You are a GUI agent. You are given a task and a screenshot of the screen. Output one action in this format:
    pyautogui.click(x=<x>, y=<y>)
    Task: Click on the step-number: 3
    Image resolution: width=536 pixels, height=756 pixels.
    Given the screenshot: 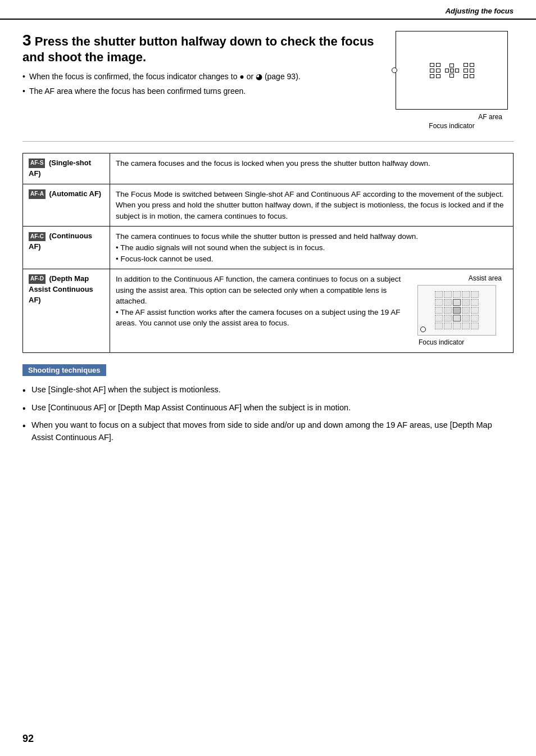 What is the action you would take?
    pyautogui.click(x=27, y=40)
    